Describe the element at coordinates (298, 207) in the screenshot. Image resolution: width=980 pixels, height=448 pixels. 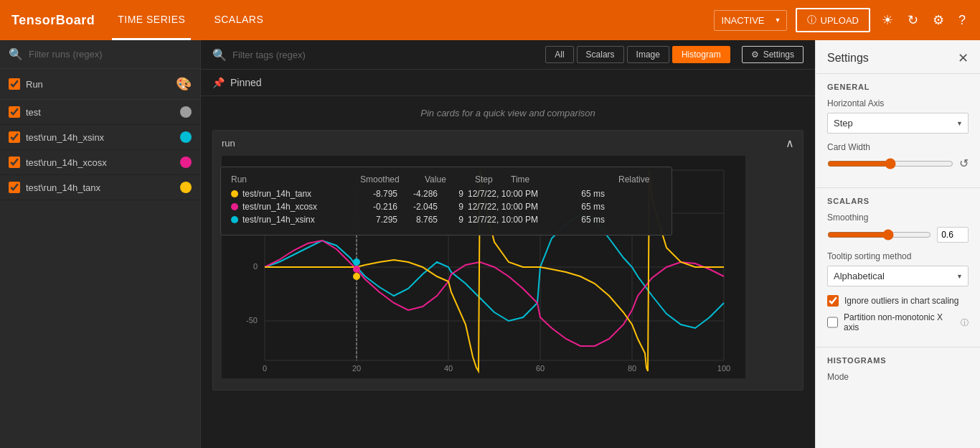
I see `tooltip-name-xcosx: test/run_14h_xcosx` at that location.